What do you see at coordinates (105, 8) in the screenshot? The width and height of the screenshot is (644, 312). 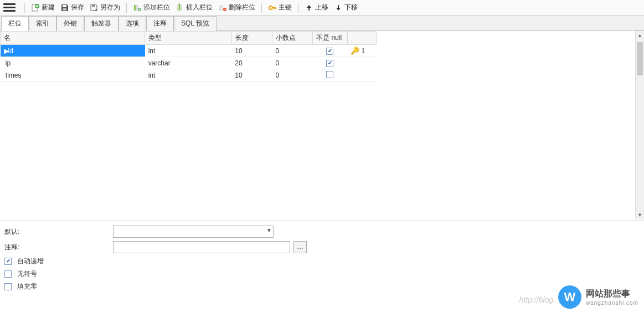 I see `save-as-button: 另存为` at bounding box center [105, 8].